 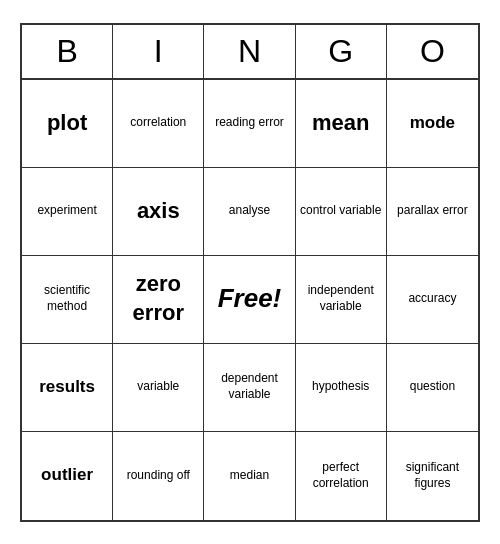 I want to click on bingo-cell: perfect correlation, so click(x=342, y=476).